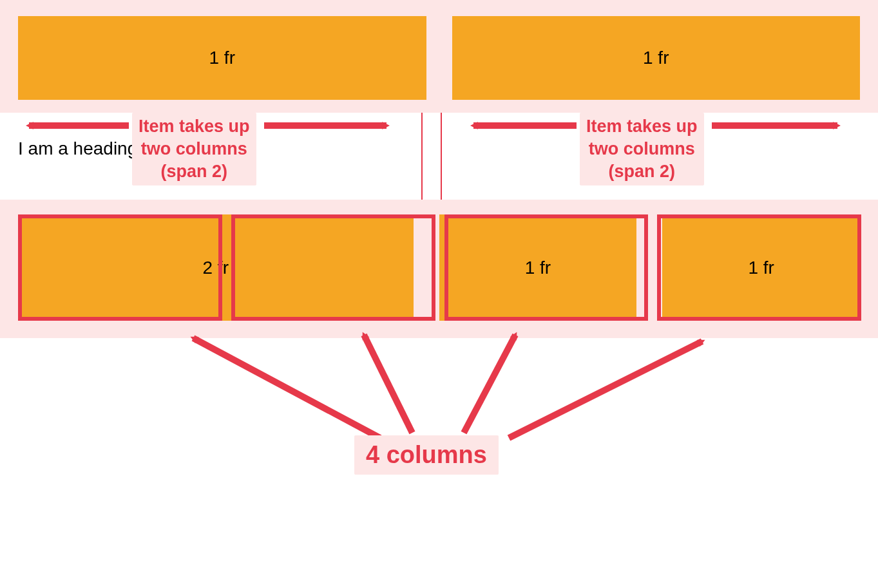 The image size is (878, 588). I want to click on annotation-four-columns: 4 columns, so click(426, 455).